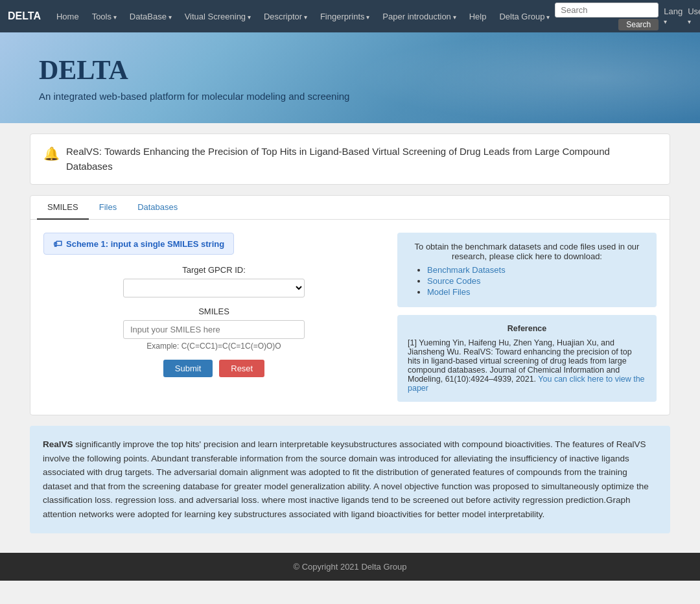 The height and width of the screenshot is (604, 700). I want to click on desc-brand: RealVS, so click(58, 445).